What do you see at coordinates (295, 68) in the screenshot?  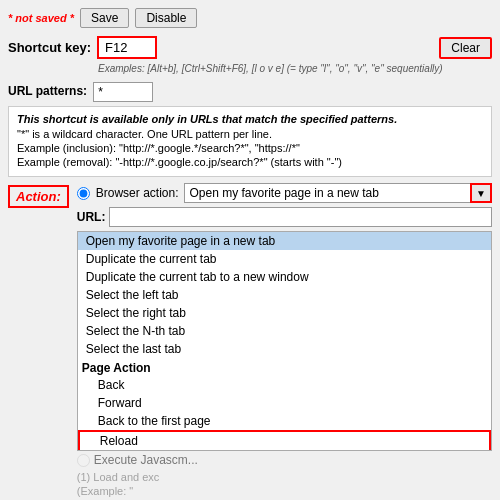 I see `shortcut-examples: Examples: [Alt+b], [Ctrl+Shift+F6], [l o…` at bounding box center [295, 68].